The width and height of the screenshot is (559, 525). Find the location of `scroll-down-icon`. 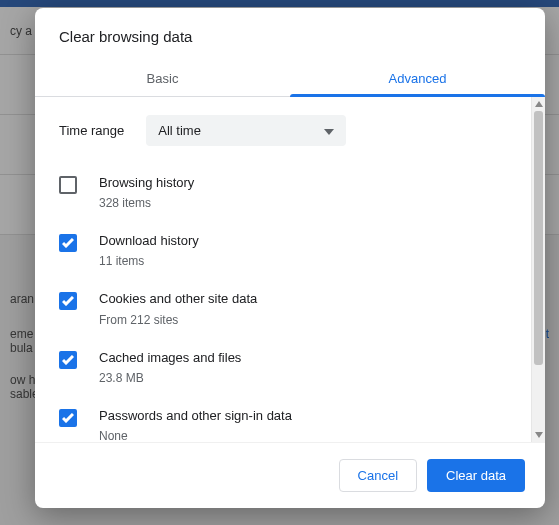

scroll-down-icon is located at coordinates (538, 435).